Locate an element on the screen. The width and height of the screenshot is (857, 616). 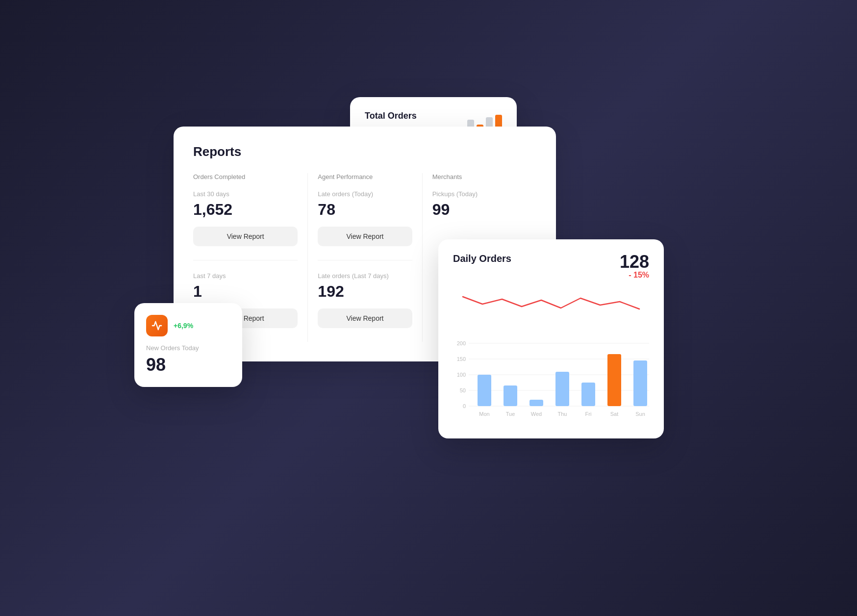
daily-orders-stats: 128 - 15% is located at coordinates (634, 266).